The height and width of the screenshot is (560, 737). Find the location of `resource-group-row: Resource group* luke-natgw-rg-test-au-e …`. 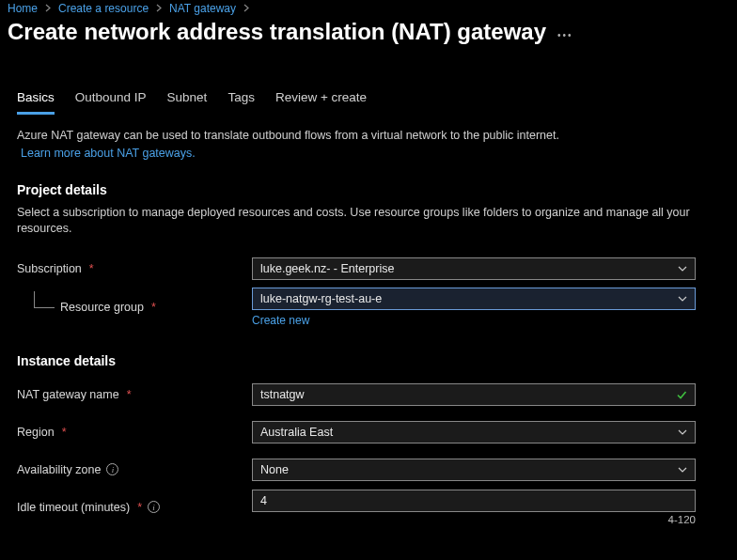

resource-group-row: Resource group* luke-natgw-rg-test-au-e … is located at coordinates (368, 307).